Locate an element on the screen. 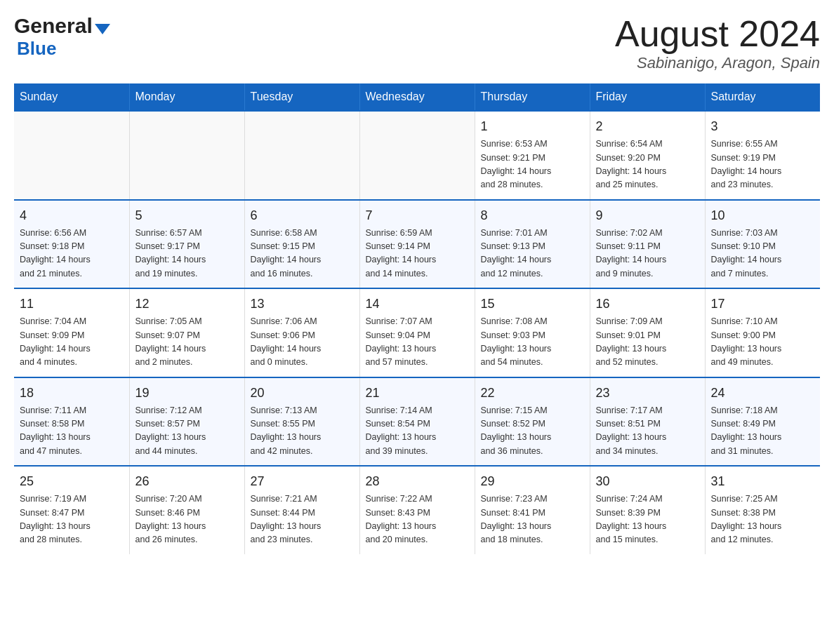  calendar-cell: 21Sunrise: 7:14 AM Sunset: 8:54 PM Dayli… is located at coordinates (417, 422).